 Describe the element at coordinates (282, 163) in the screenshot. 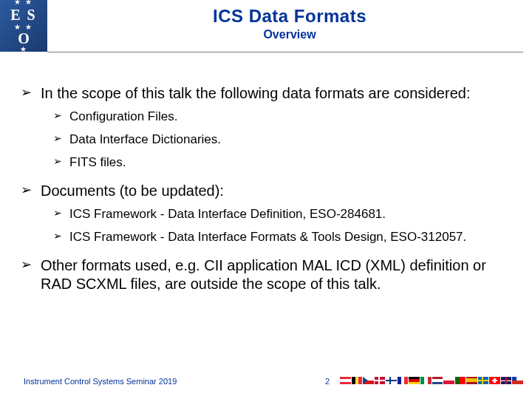

I see `bullet-level2: ➢ FITS files.` at that location.